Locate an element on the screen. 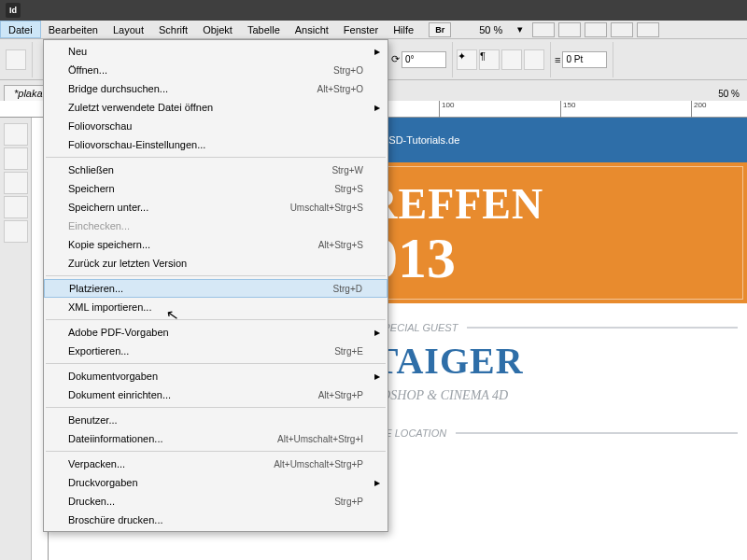 This screenshot has width=747, height=560. menu-shortcut: Strg+D is located at coordinates (347, 289).